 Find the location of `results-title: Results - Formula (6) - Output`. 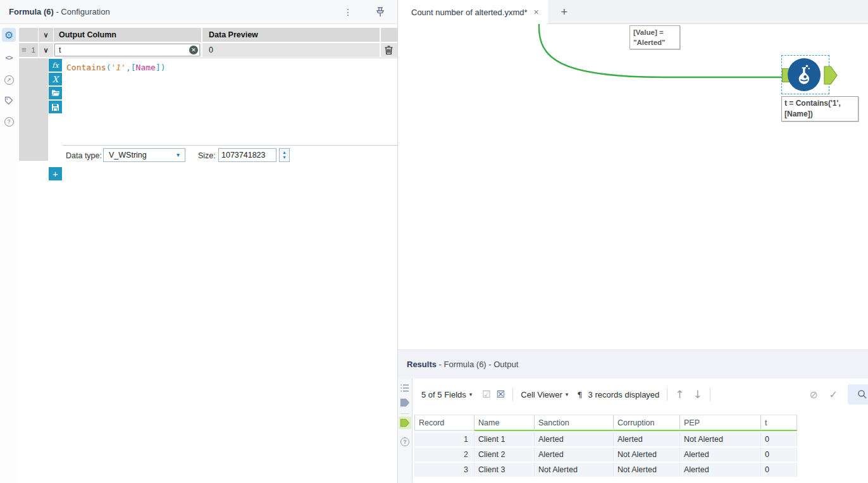

results-title: Results - Formula (6) - Output is located at coordinates (462, 365).